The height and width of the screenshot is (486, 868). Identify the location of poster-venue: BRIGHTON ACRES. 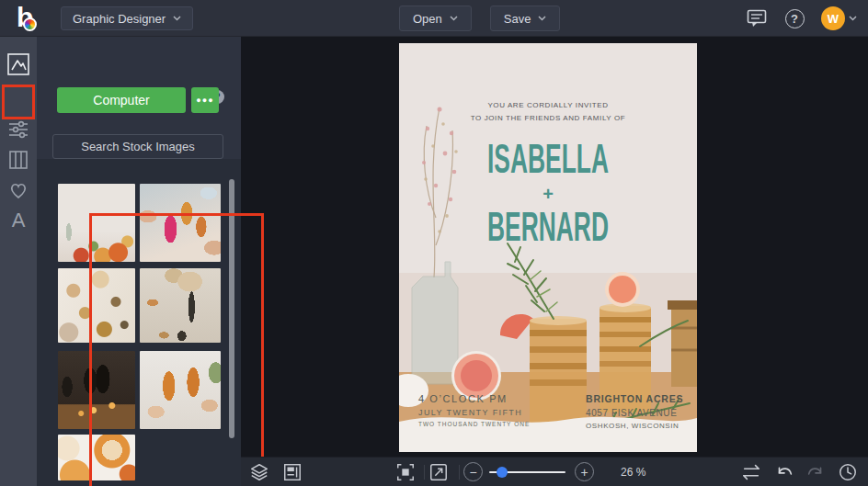
(636, 399).